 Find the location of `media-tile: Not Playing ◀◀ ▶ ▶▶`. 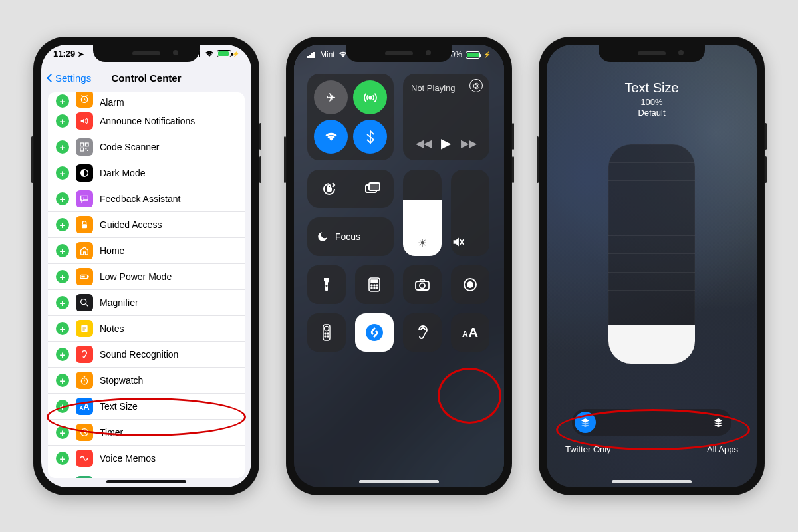

media-tile: Not Playing ◀◀ ▶ ▶▶ is located at coordinates (446, 117).